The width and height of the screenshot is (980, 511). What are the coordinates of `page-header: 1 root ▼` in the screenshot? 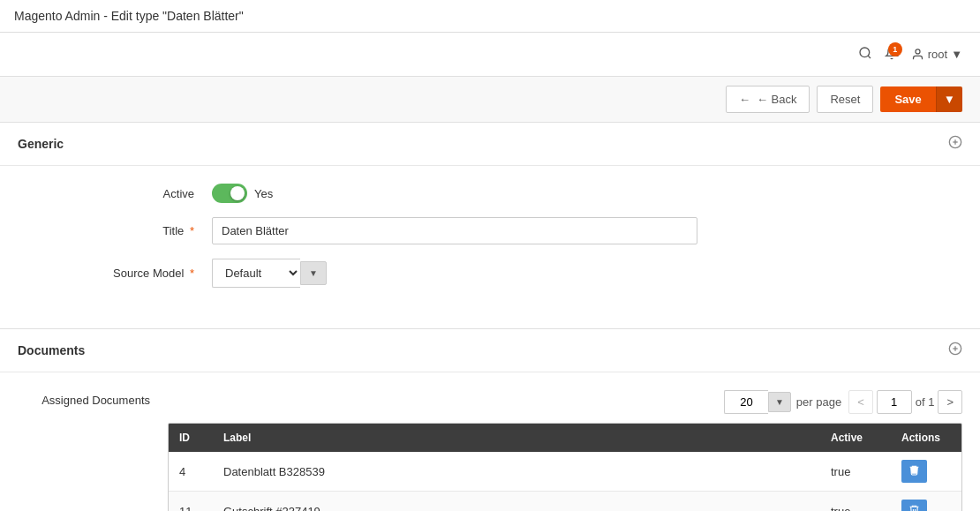 It's located at (490, 55).